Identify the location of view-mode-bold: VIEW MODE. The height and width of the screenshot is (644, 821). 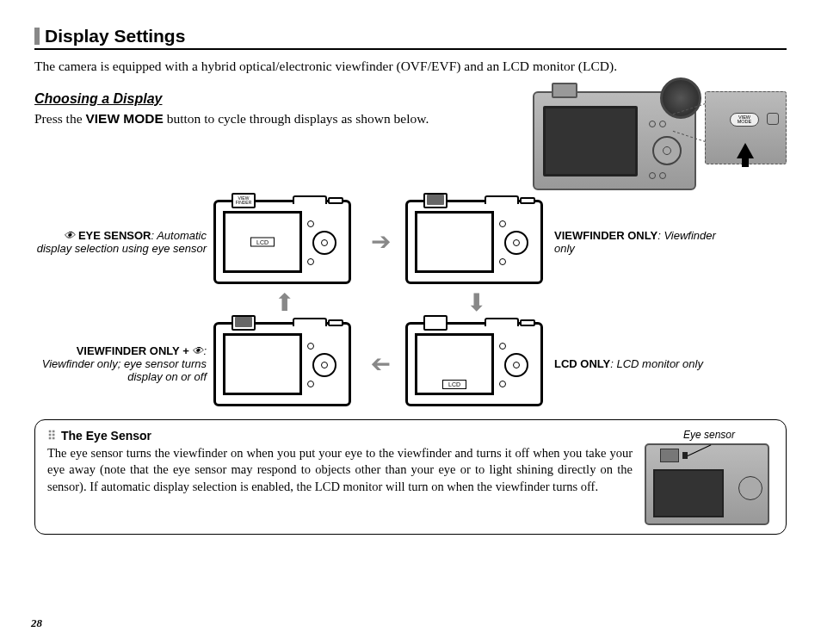
(124, 119).